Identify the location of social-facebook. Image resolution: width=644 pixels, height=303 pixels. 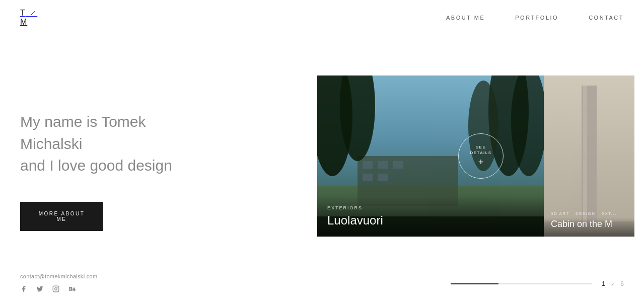
(24, 290).